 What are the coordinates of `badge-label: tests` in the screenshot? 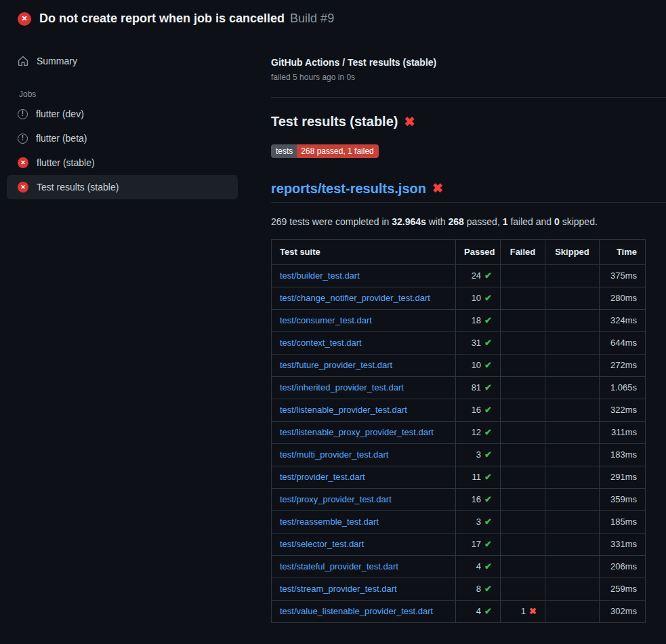 It's located at (284, 151).